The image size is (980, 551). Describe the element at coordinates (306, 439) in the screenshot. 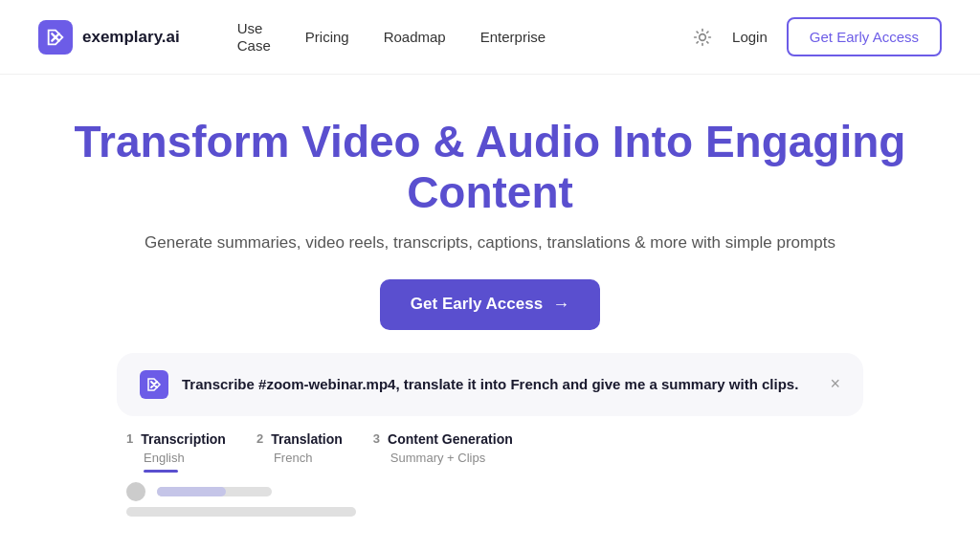

I see `step-2-title: Translation` at that location.